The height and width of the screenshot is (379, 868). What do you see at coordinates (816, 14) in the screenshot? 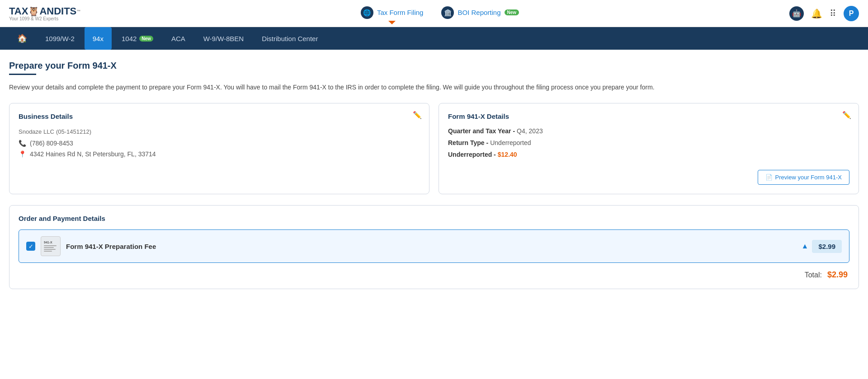
I see `bell-icon: 🔔` at bounding box center [816, 14].